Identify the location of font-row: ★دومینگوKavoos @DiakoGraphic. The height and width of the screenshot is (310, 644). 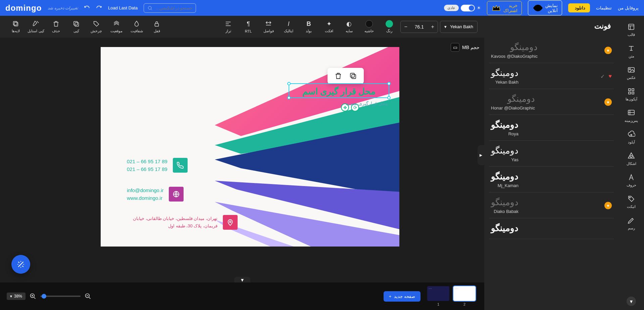
(551, 50).